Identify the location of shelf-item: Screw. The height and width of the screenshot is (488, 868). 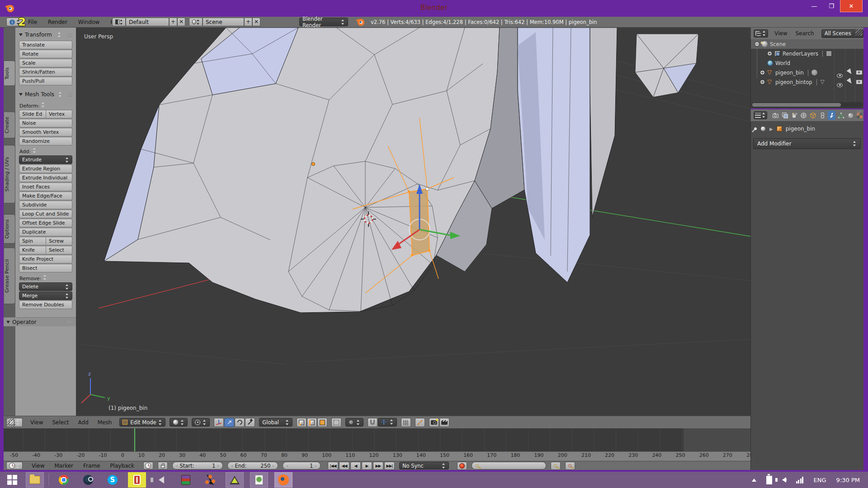
(59, 241).